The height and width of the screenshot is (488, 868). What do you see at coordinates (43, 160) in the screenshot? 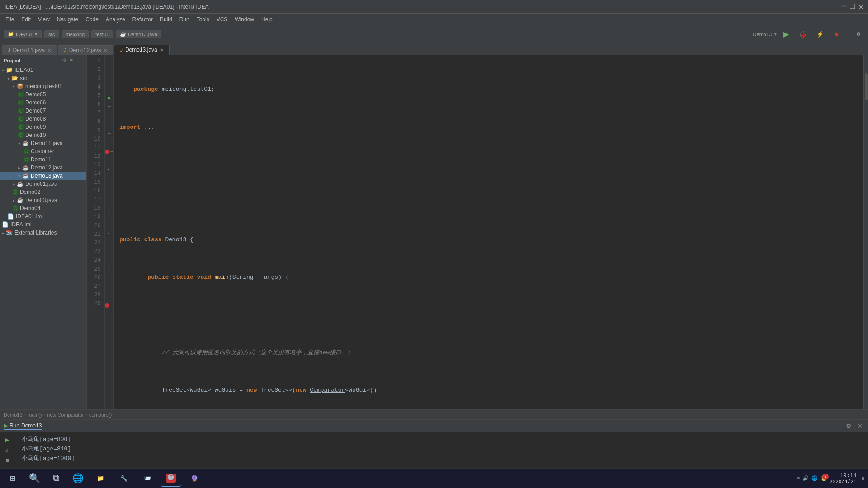
I see `sidebar-item-demo11: C Demo11` at bounding box center [43, 160].